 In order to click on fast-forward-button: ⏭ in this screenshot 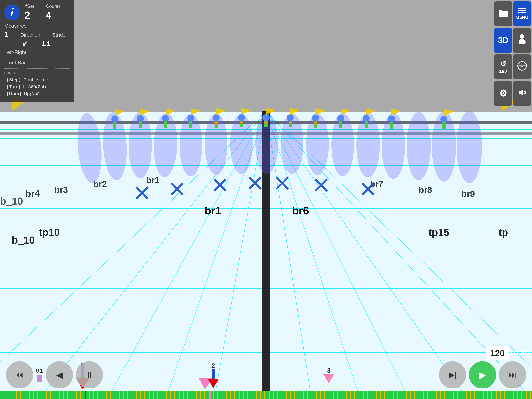, I will do `click(513, 375)`.